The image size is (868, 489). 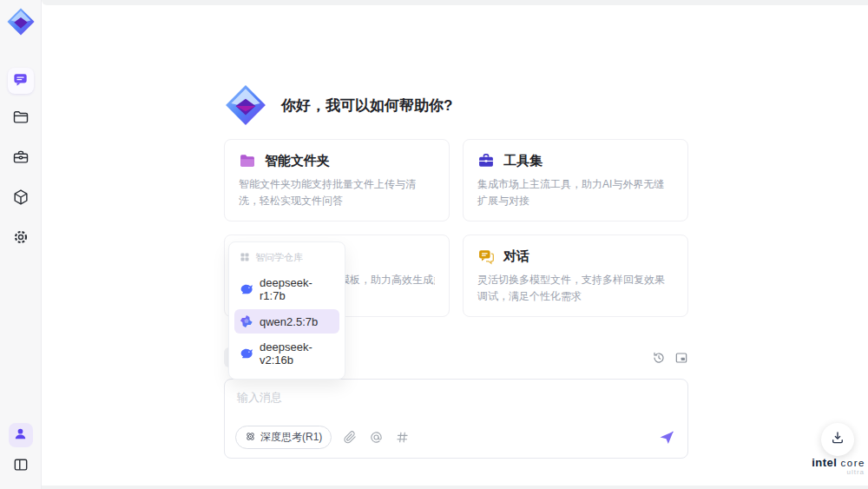 I want to click on composer: 深度思考(R1), so click(x=457, y=419).